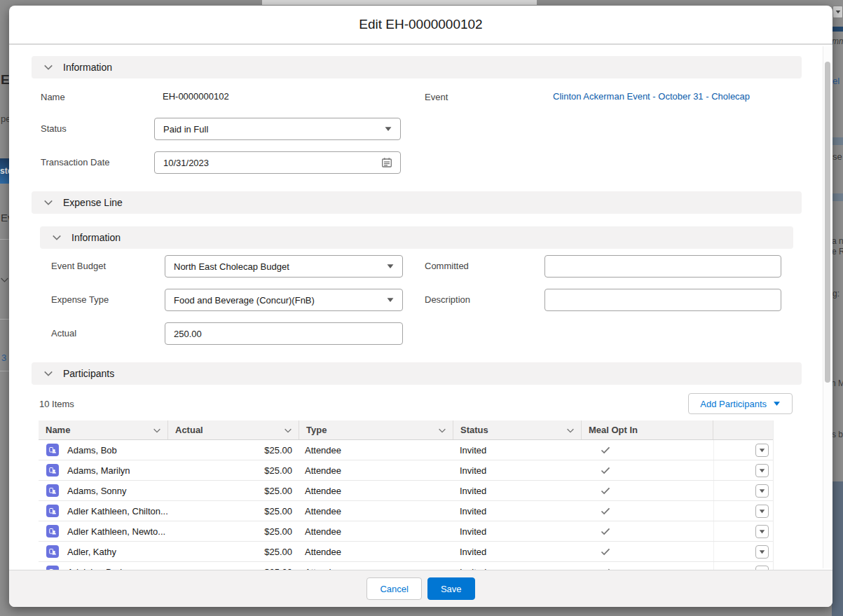 The height and width of the screenshot is (616, 843). What do you see at coordinates (485, 300) in the screenshot?
I see `description-label: Description` at bounding box center [485, 300].